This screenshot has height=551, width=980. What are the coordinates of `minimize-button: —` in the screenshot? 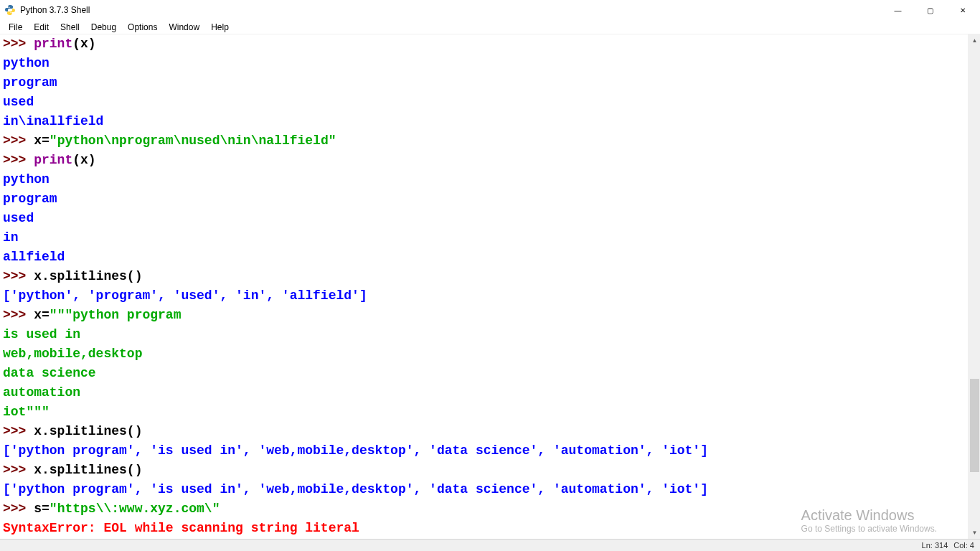 It's located at (898, 10).